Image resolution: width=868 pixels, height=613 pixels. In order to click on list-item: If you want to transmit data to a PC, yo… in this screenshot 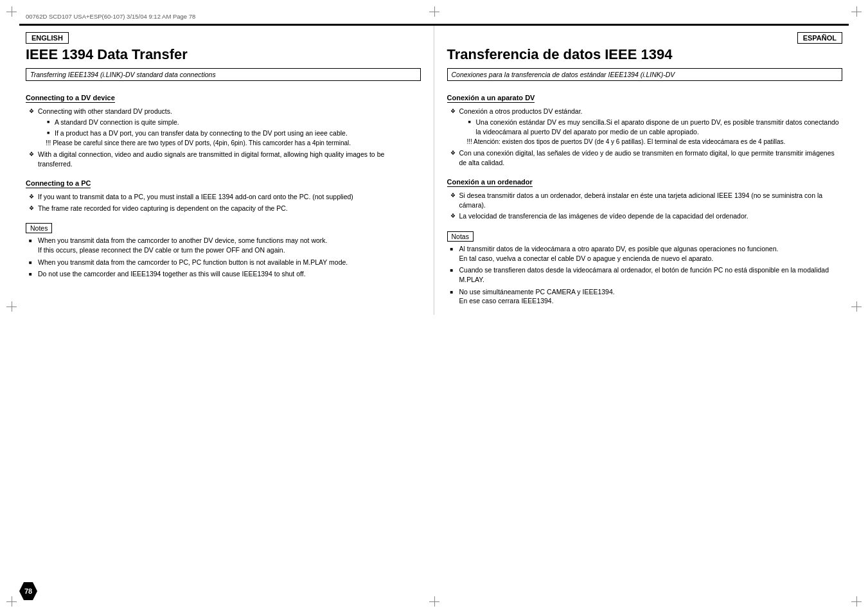, I will do `click(225, 197)`.